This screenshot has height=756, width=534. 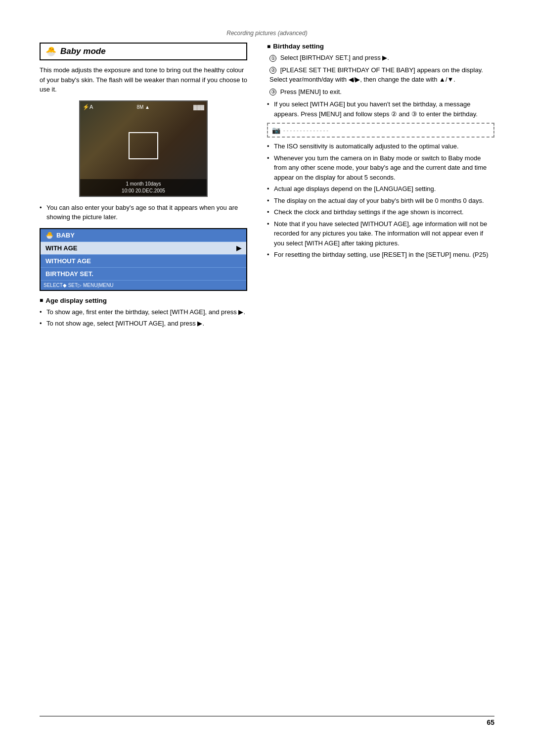 What do you see at coordinates (381, 109) in the screenshot?
I see `birthday-note1-list: If you select [WITH AGE] but you haven't…` at bounding box center [381, 109].